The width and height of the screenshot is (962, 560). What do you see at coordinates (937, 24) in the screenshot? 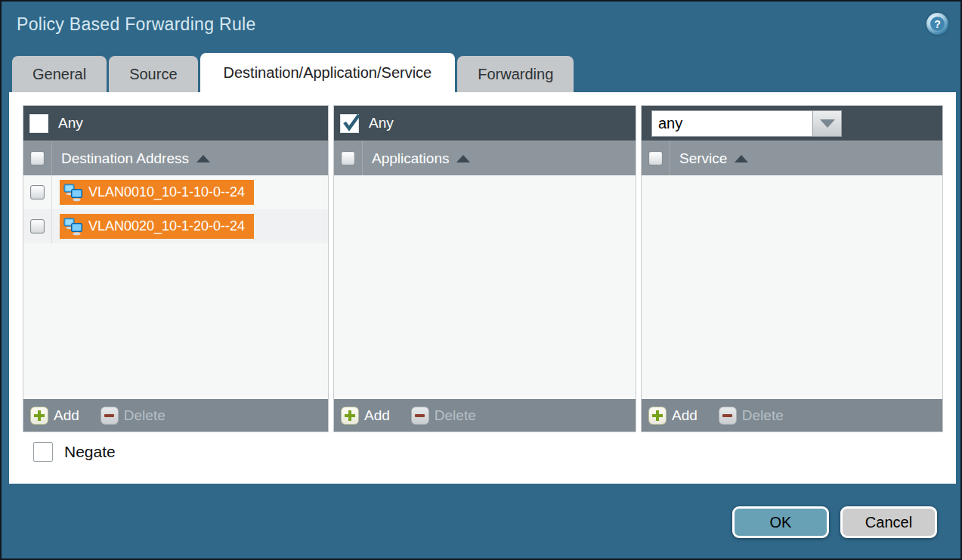
I see `question-mark-glyph: ?` at bounding box center [937, 24].